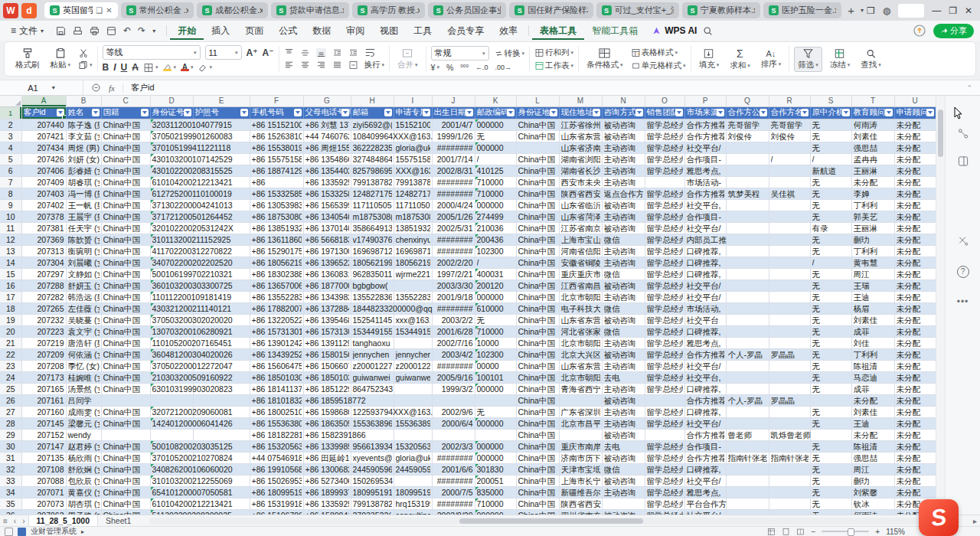 This screenshot has height=536, width=980. What do you see at coordinates (580, 136) in the screenshot?
I see `cell: 山东省东营` at bounding box center [580, 136].